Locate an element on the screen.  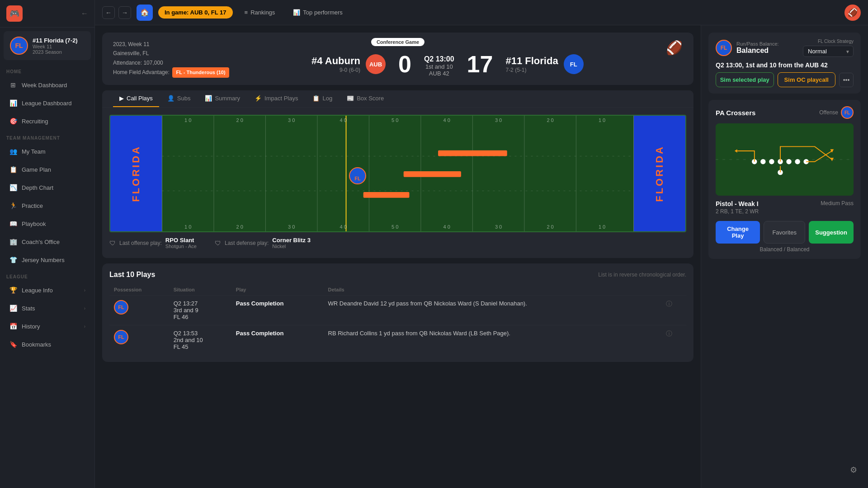
sidebar-item-league-info: 🏆 League Info › is located at coordinates (47, 290).